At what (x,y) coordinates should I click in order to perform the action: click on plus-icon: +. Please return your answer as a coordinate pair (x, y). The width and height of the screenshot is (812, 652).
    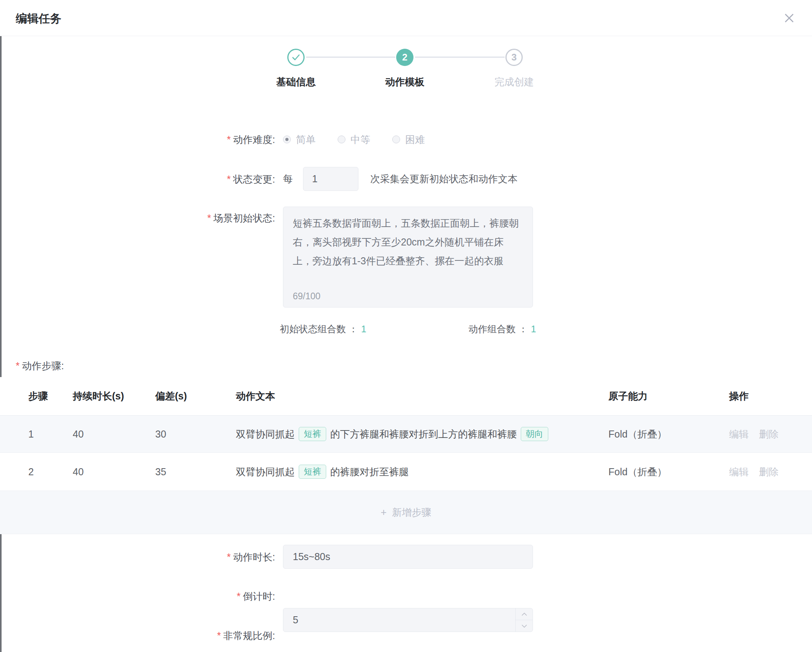
    Looking at the image, I should click on (384, 512).